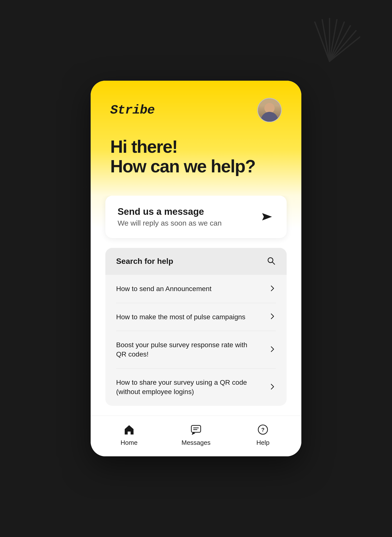 The width and height of the screenshot is (392, 537). What do you see at coordinates (129, 435) in the screenshot?
I see `nav-item-home: Home` at bounding box center [129, 435].